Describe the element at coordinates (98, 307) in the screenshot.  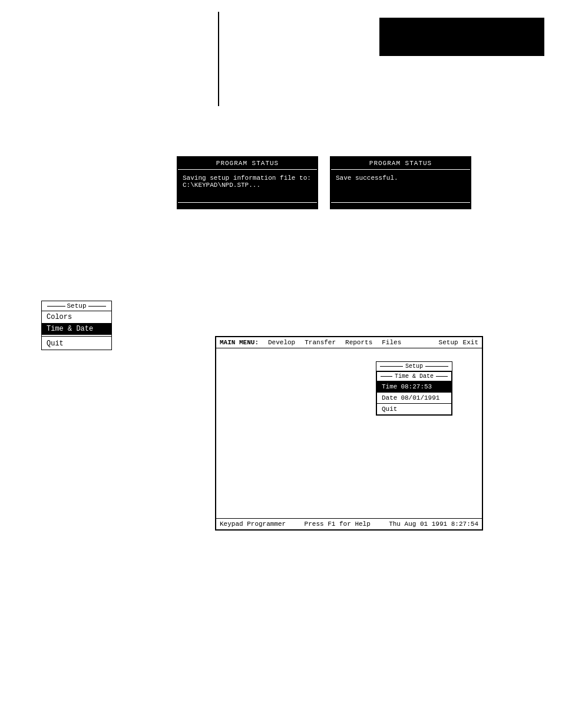
I see `setup-header-line-right` at that location.